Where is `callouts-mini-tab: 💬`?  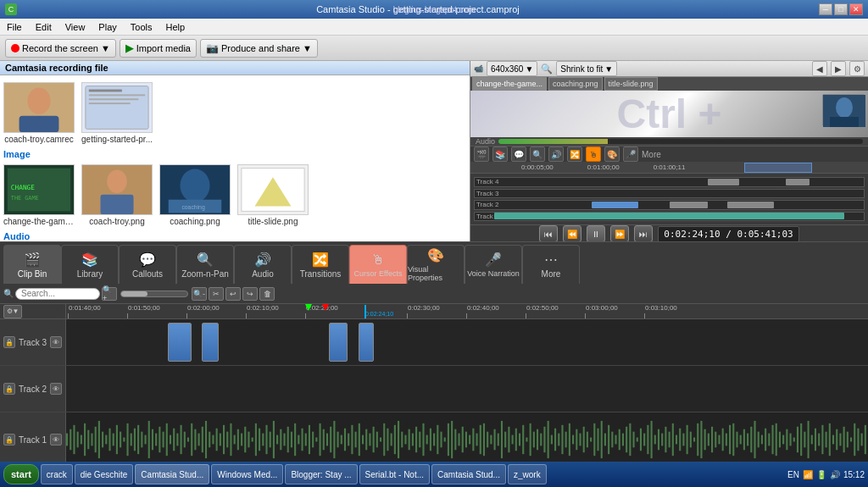
callouts-mini-tab: 💬 is located at coordinates (519, 154).